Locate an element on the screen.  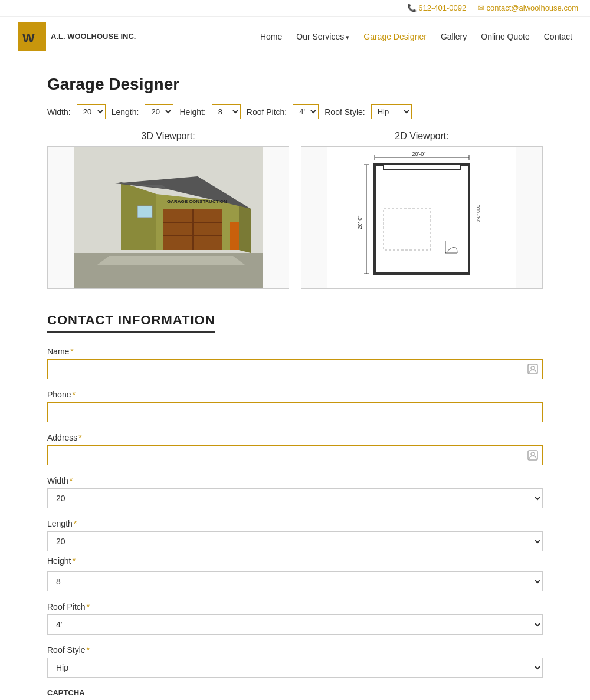
form-width-select: 2022242830 is located at coordinates (295, 498).